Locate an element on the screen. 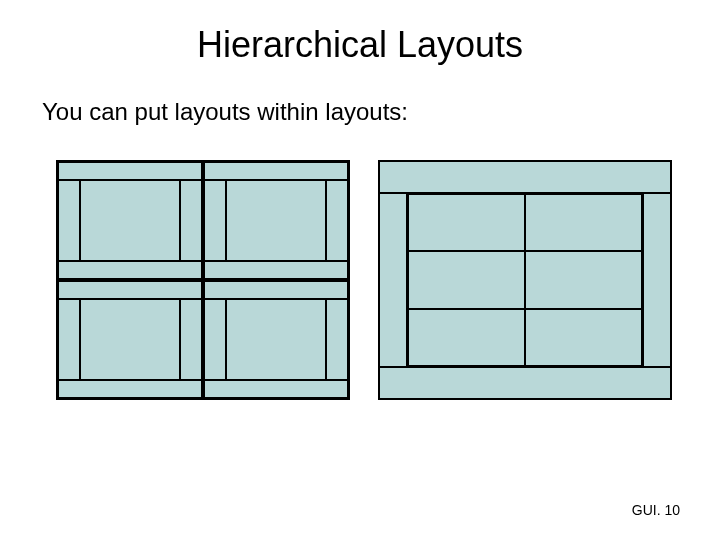 The image size is (720, 540). slide-subtitle: You can put layouts within layouts: is located at coordinates (225, 112).